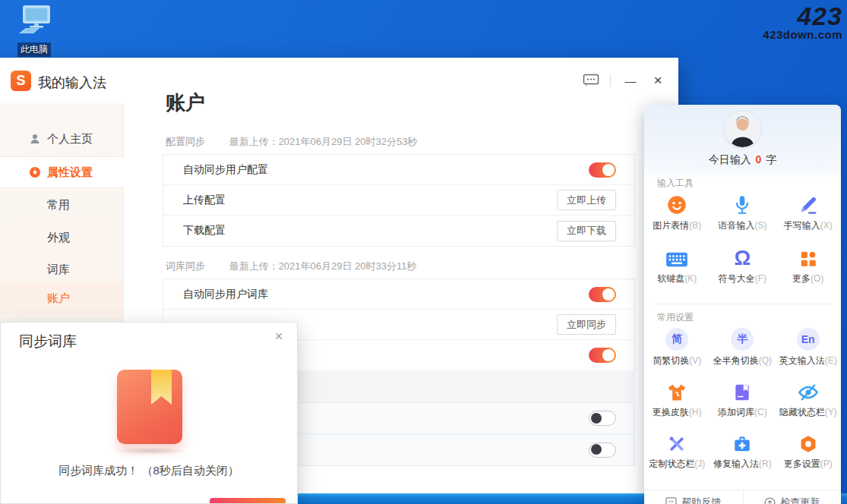 The image size is (847, 504). What do you see at coordinates (671, 225) in the screenshot?
I see `tool-label: 图片表情` at bounding box center [671, 225].